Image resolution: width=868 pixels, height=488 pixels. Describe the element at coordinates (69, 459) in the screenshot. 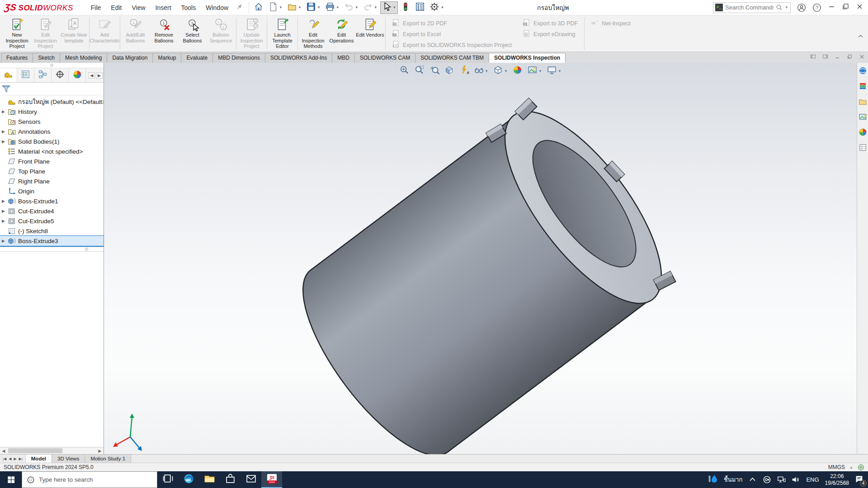

I see `view-tab-3d-views: 3D Views` at that location.